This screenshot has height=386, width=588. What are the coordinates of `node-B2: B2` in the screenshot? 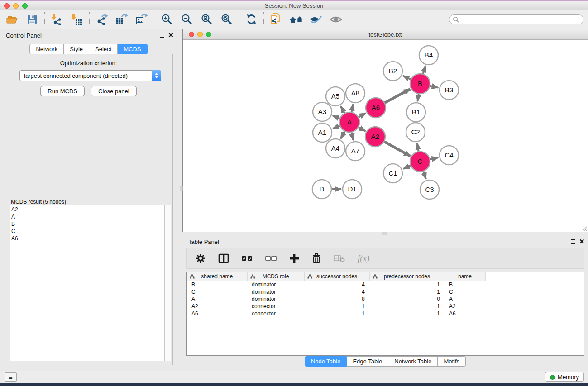 It's located at (393, 71).